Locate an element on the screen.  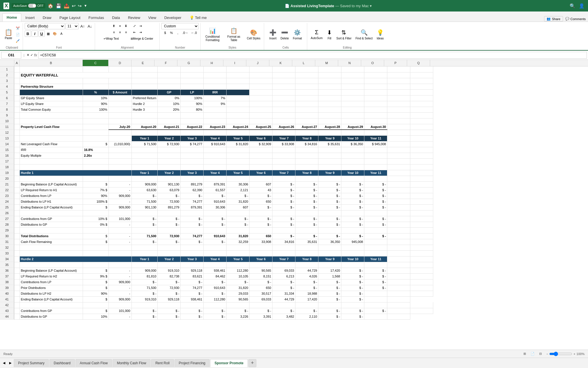
decrease-decimal-button: ←.0 is located at coordinates (194, 33).